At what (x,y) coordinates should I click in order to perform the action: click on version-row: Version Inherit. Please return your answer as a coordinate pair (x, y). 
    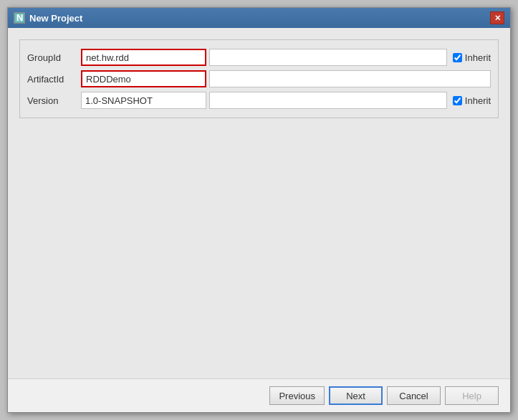
    Looking at the image, I should click on (259, 100).